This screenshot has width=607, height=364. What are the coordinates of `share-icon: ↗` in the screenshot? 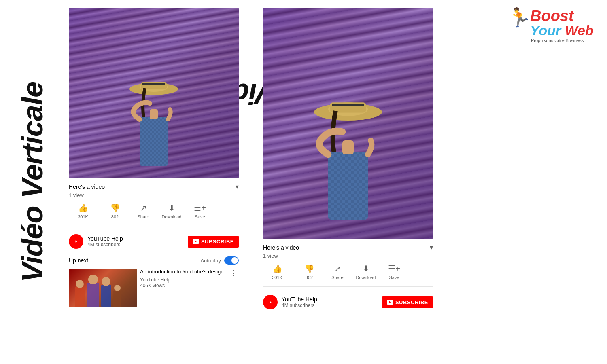 It's located at (143, 208).